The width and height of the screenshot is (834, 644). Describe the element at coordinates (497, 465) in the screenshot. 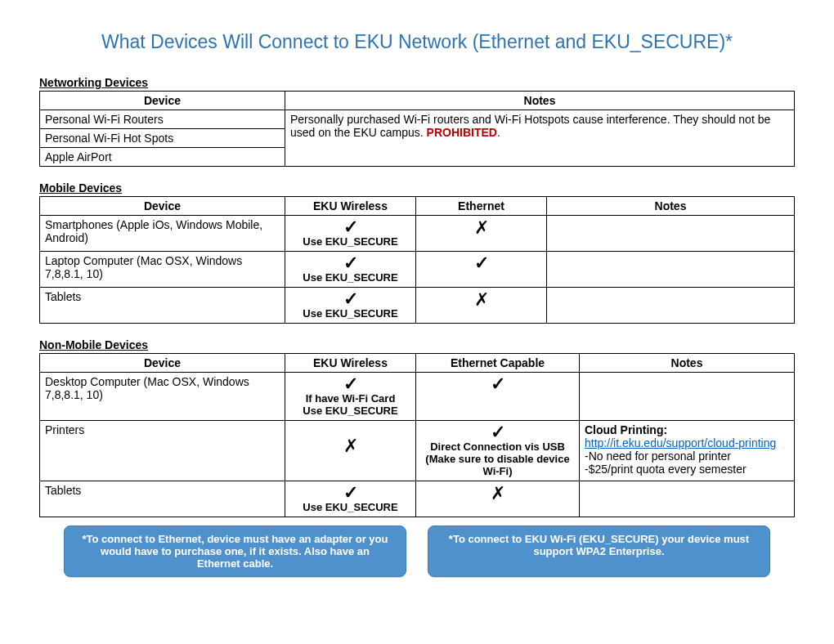

I see `ethernet-sub2: (Make sure to disable device Wi-Fi)` at that location.